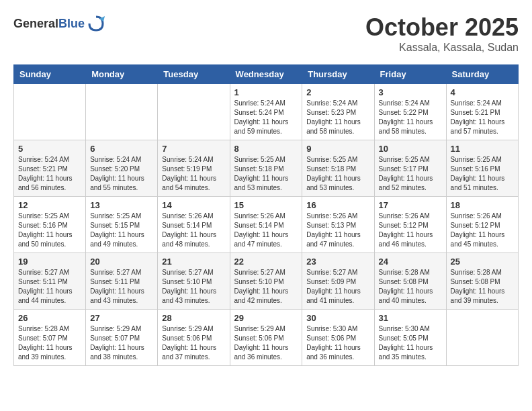 The image size is (532, 411). Describe the element at coordinates (193, 75) in the screenshot. I see `weekday-header-tuesday: Tuesday` at that location.